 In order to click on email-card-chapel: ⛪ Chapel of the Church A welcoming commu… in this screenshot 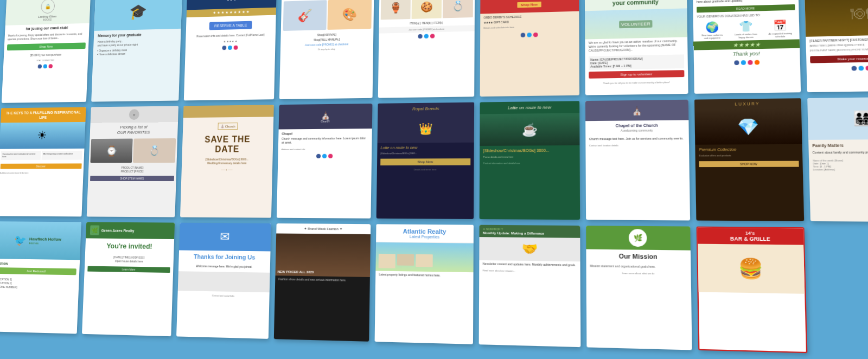, I will do `click(638, 161)`.